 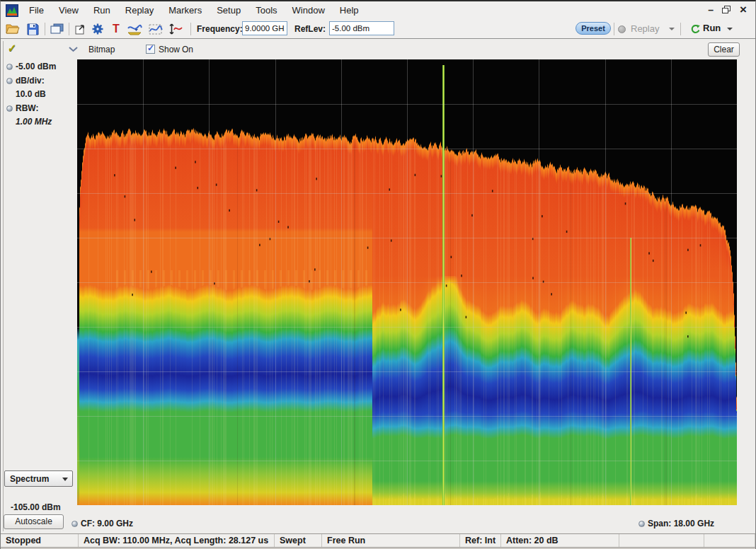 What do you see at coordinates (672, 29) in the screenshot?
I see `replay-dropdown-caret` at bounding box center [672, 29].